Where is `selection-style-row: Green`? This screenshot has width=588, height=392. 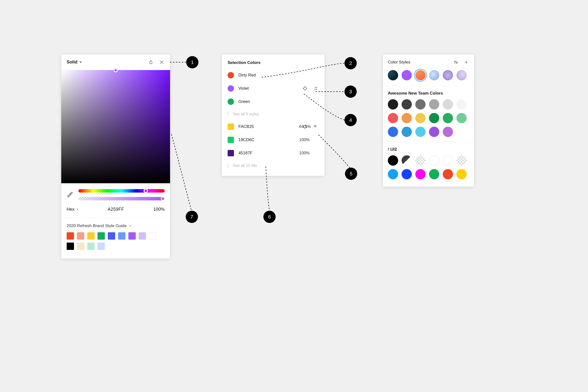 selection-style-row: Green is located at coordinates (273, 102).